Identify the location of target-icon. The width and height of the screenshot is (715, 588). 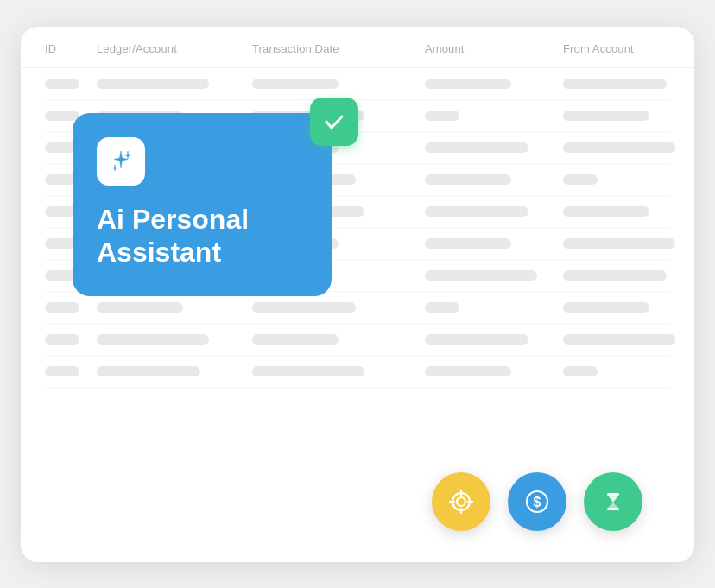
(461, 502).